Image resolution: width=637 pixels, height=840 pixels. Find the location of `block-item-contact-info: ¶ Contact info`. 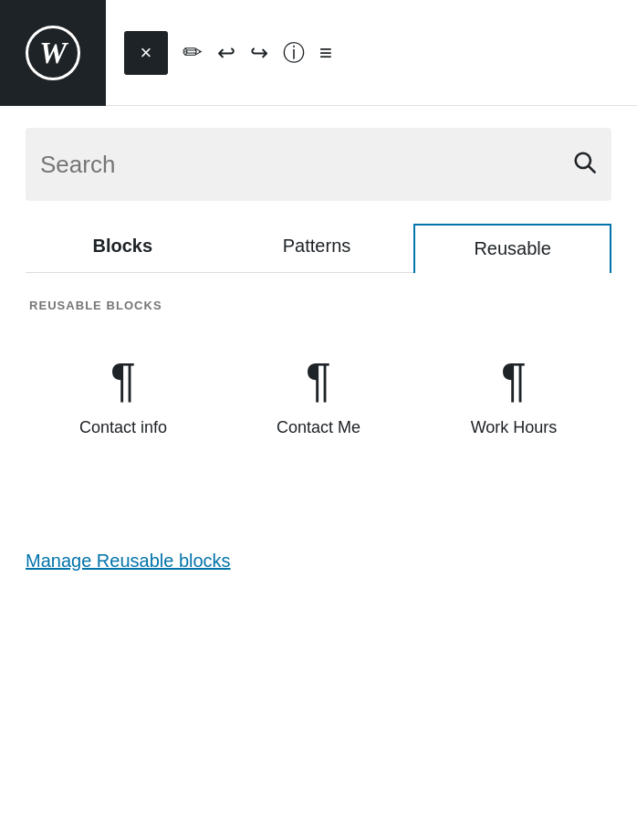

block-item-contact-info: ¶ Contact info is located at coordinates (123, 396).